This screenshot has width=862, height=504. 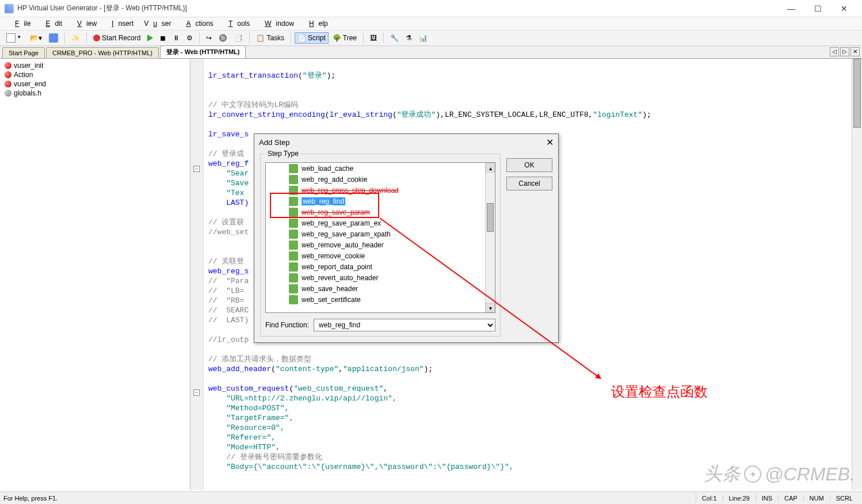 I want to click on tab-start-page: Start Page, so click(x=24, y=53).